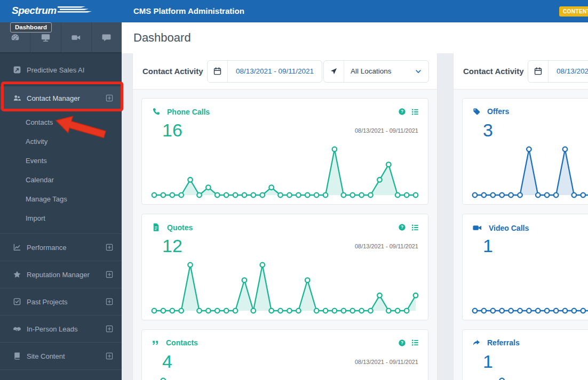 The width and height of the screenshot is (588, 380). Describe the element at coordinates (61, 123) in the screenshot. I see `sidebar-item-contacts: Contacts` at that location.